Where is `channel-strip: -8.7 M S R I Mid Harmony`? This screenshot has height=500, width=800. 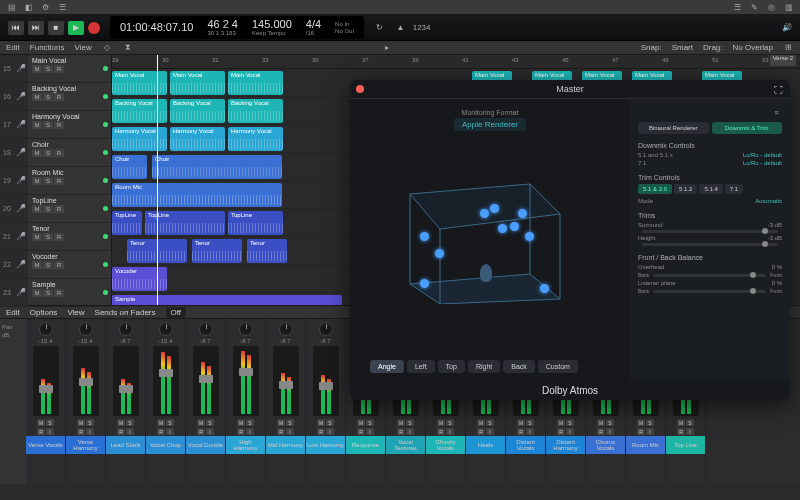
channel-strip: -8.7 M S R I Mid Harmony is located at coordinates (286, 402).